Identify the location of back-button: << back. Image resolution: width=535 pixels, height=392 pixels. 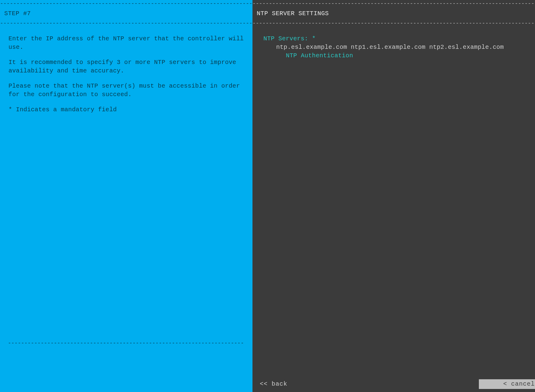
(274, 384).